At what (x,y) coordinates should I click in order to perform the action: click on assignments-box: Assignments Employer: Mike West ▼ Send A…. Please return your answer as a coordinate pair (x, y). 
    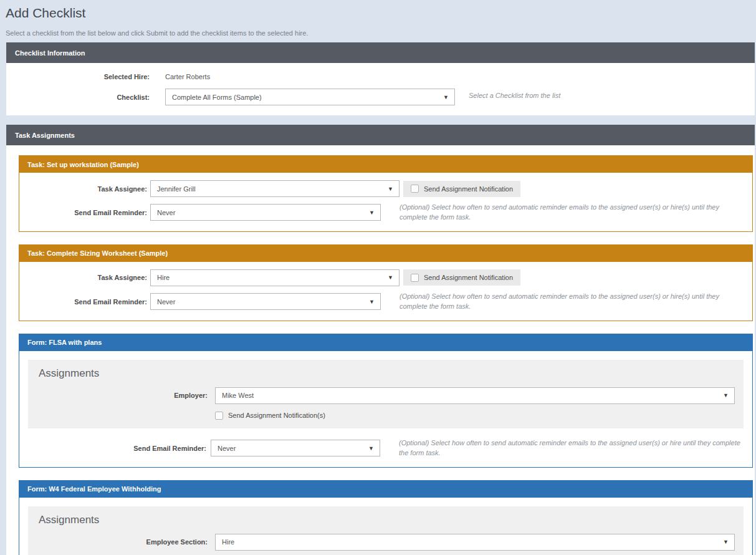
    Looking at the image, I should click on (386, 394).